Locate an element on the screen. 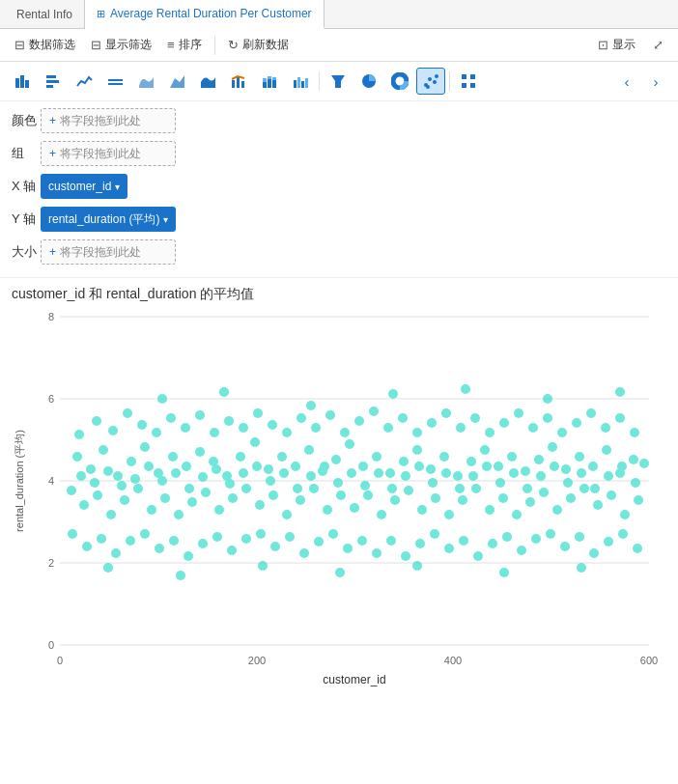 This screenshot has height=784, width=678. group-drop-zone: + 将字段拖到此处 is located at coordinates (108, 154).